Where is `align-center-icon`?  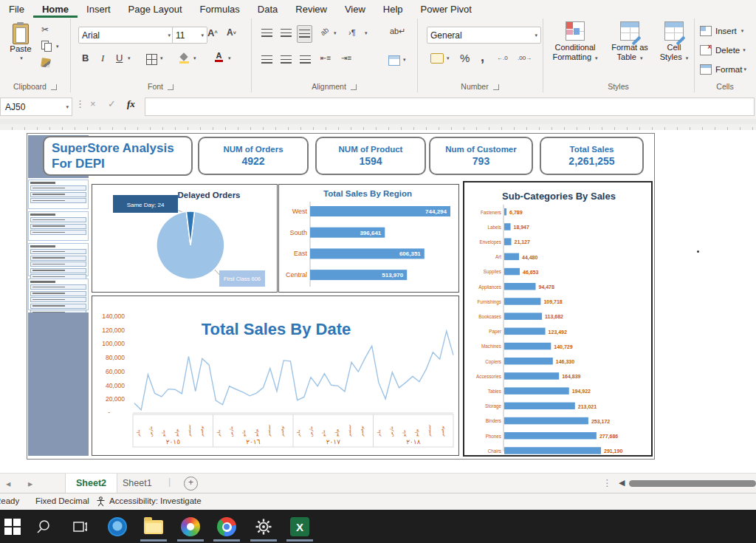
align-center-icon is located at coordinates (286, 59).